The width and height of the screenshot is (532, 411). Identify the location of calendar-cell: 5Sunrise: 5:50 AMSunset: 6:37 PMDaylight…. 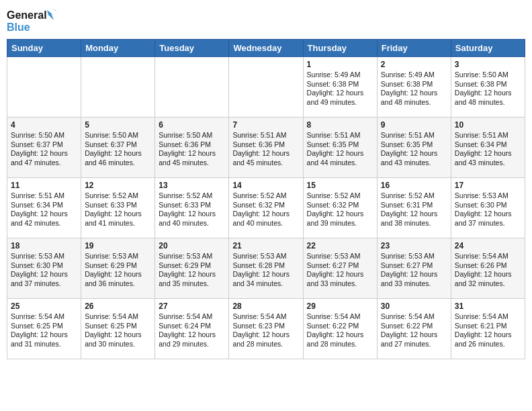
(118, 148).